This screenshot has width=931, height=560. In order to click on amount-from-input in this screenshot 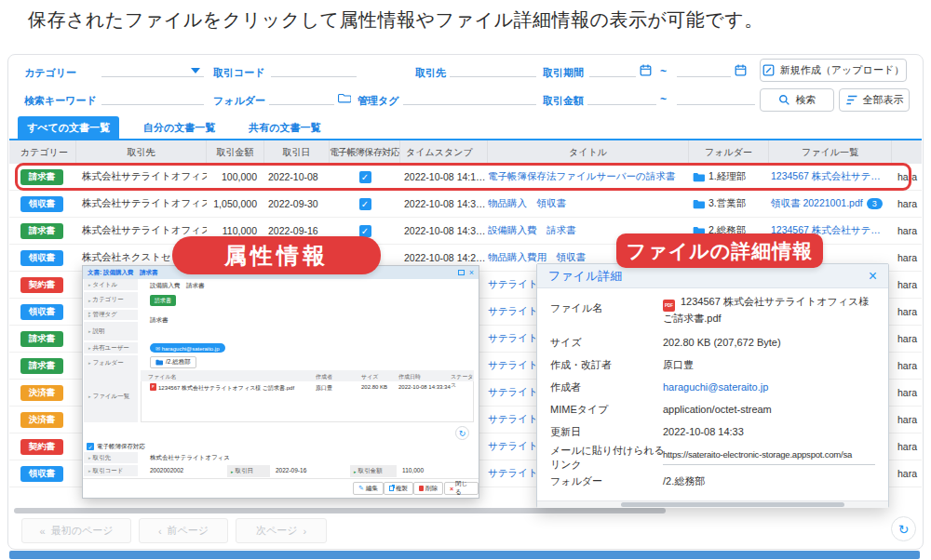, I will do `click(622, 97)`.